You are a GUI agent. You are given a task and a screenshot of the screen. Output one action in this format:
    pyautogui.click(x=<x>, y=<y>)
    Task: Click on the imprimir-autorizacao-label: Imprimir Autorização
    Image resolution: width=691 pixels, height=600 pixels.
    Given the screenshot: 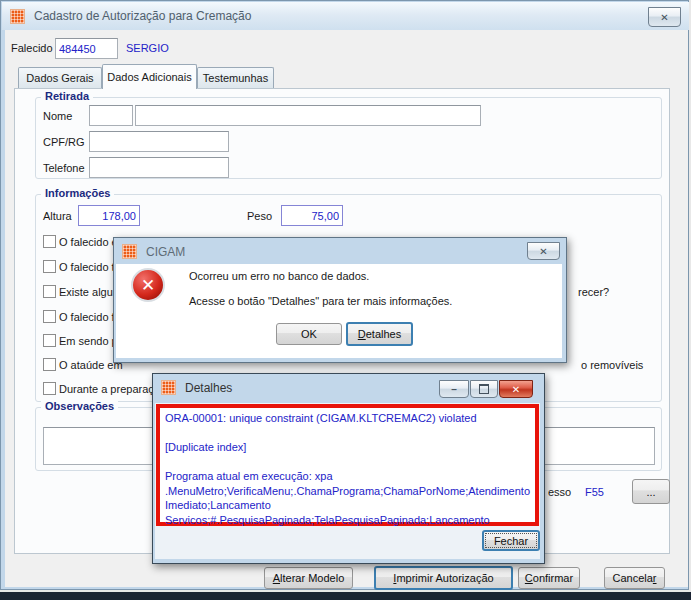 What is the action you would take?
    pyautogui.click(x=443, y=578)
    